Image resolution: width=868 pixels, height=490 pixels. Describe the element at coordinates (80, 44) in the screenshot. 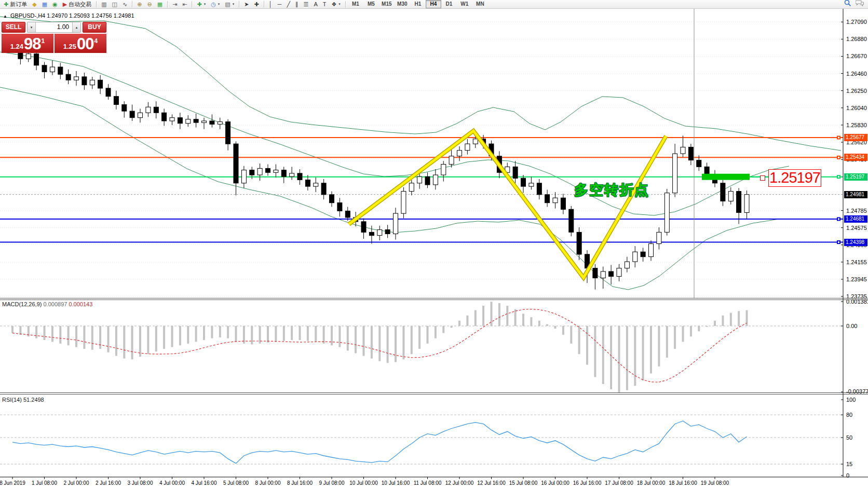

I see `buy-price-display: 1.25 00 4` at that location.